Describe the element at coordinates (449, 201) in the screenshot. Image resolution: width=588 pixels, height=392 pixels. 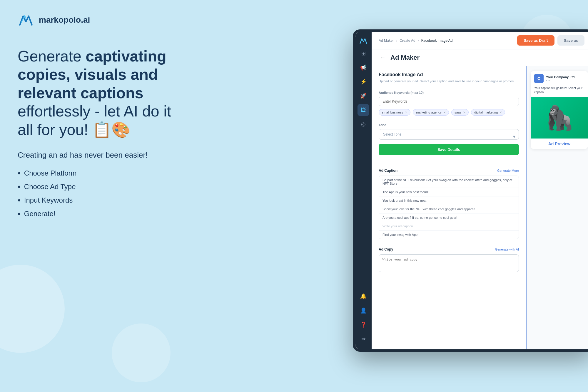
I see `caption-item-2: You look great in this new gear.` at that location.